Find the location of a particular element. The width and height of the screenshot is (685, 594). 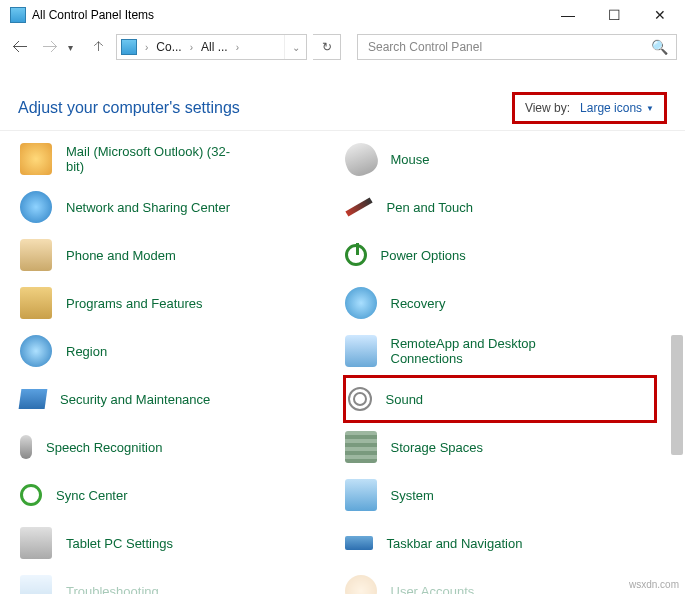

chevron-down-icon: ▼ is located at coordinates (650, 108).